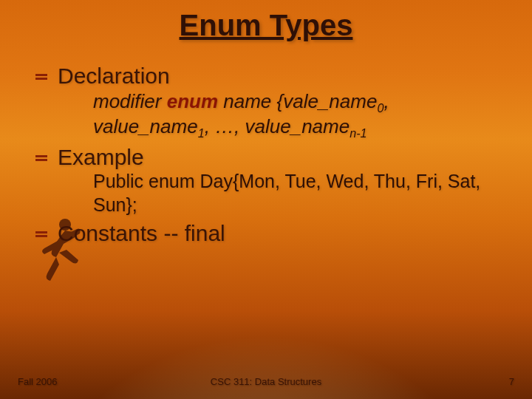  I want to click on syntax-pre: modifier, so click(130, 101).